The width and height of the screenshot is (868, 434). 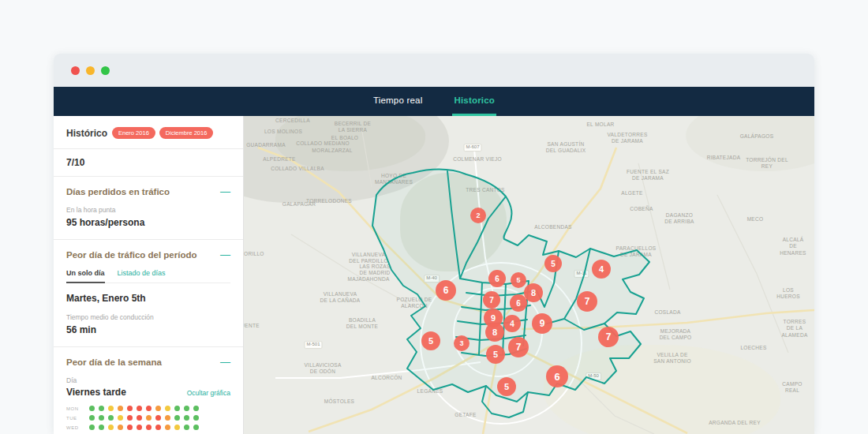 What do you see at coordinates (593, 376) in the screenshot?
I see `road-label: M-50` at bounding box center [593, 376].